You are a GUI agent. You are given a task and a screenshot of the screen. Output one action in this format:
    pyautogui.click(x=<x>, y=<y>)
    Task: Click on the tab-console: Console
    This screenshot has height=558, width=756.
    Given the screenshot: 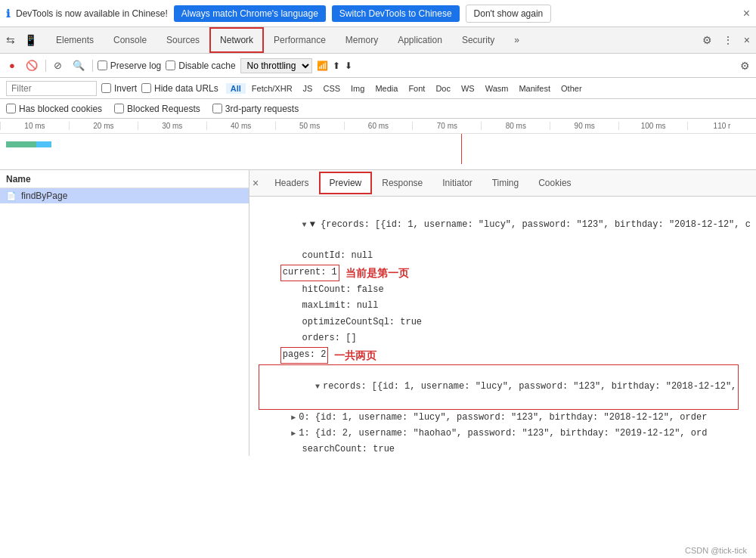 What is the action you would take?
    pyautogui.click(x=130, y=40)
    